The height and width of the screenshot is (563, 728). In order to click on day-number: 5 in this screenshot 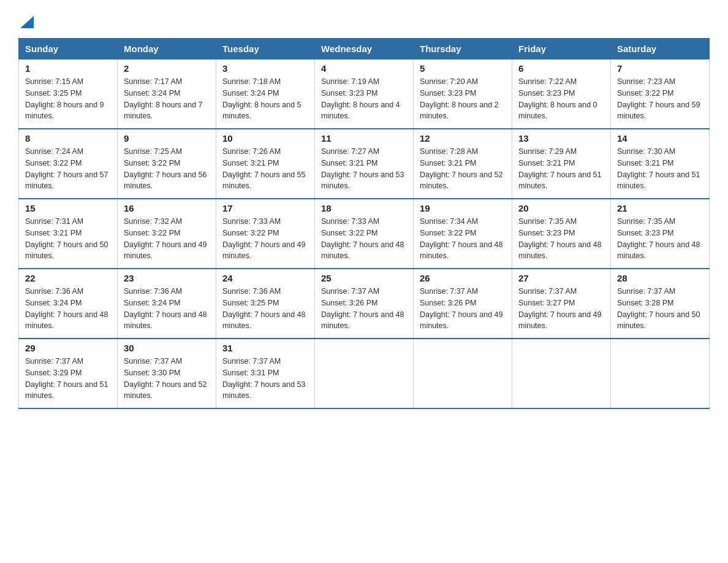, I will do `click(463, 69)`.